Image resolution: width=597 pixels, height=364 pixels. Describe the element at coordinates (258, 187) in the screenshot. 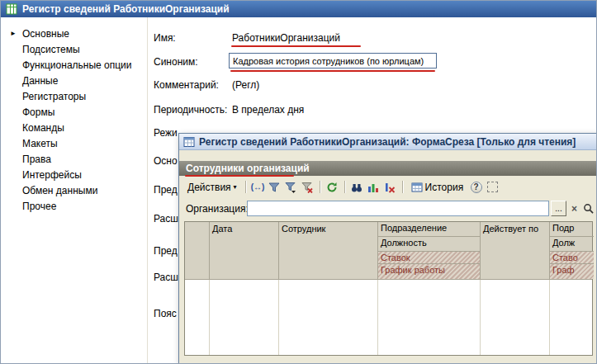

I see `period-icon: (↔)` at that location.